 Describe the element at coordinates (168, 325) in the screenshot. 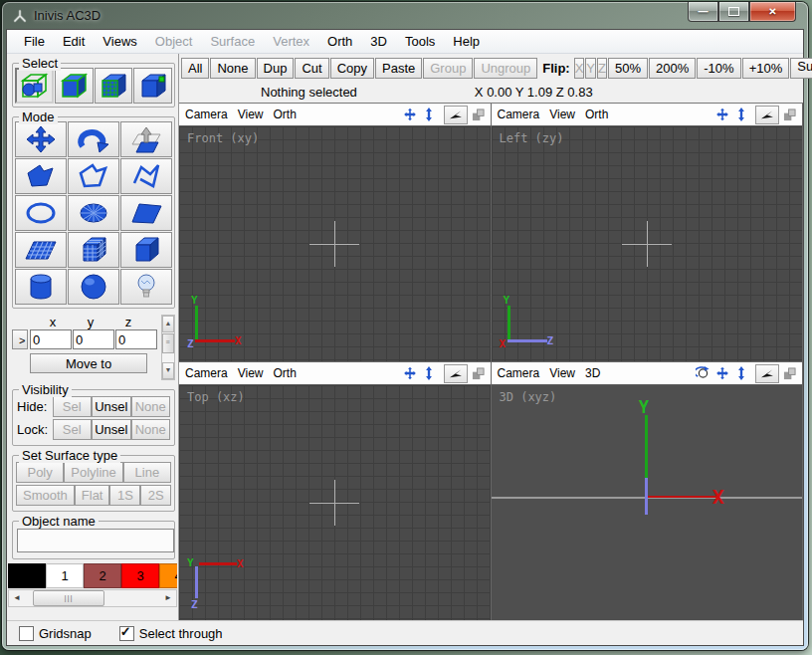

I see `scroll-up-icon: ▲` at that location.